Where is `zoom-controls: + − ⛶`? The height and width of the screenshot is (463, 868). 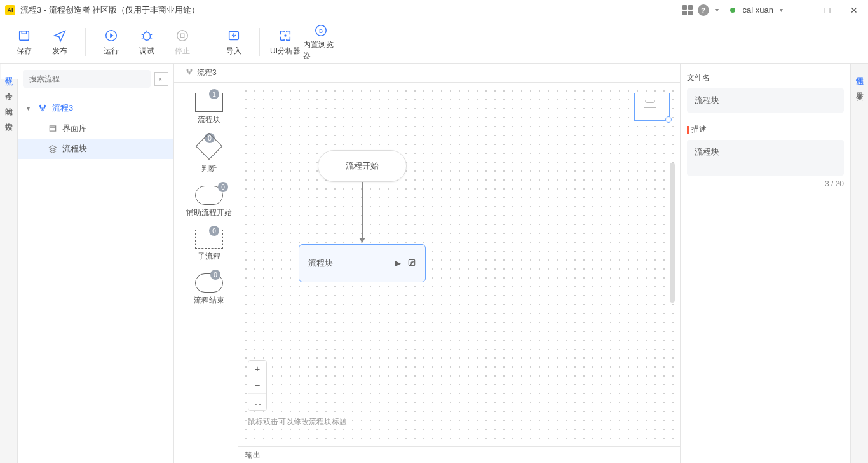
zoom-controls: + − ⛶ is located at coordinates (257, 385).